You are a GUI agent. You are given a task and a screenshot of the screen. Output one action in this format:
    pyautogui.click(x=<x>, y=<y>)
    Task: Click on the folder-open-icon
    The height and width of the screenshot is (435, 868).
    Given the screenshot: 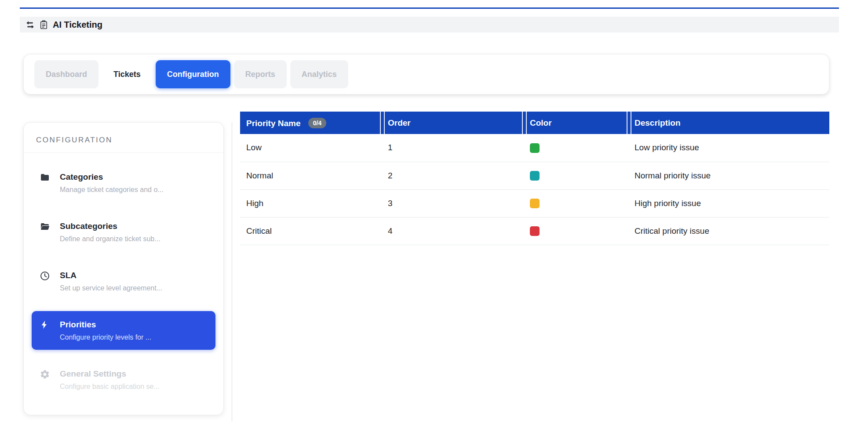 What is the action you would take?
    pyautogui.click(x=45, y=227)
    